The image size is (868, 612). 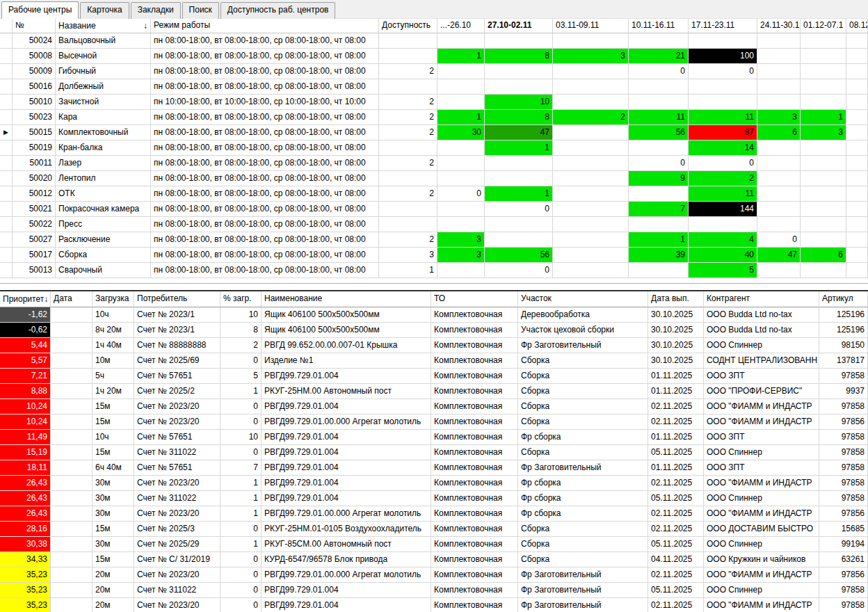 I want to click on table-row: -0,628ч 20мСчет № 2023/18Ящик 406100 500…, so click(x=434, y=330).